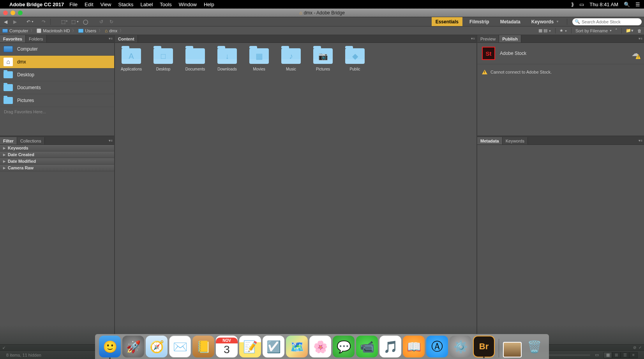 Image resolution: width=644 pixels, height=359 pixels. Describe the element at coordinates (633, 355) in the screenshot. I see `view-list-button: ≡` at that location.